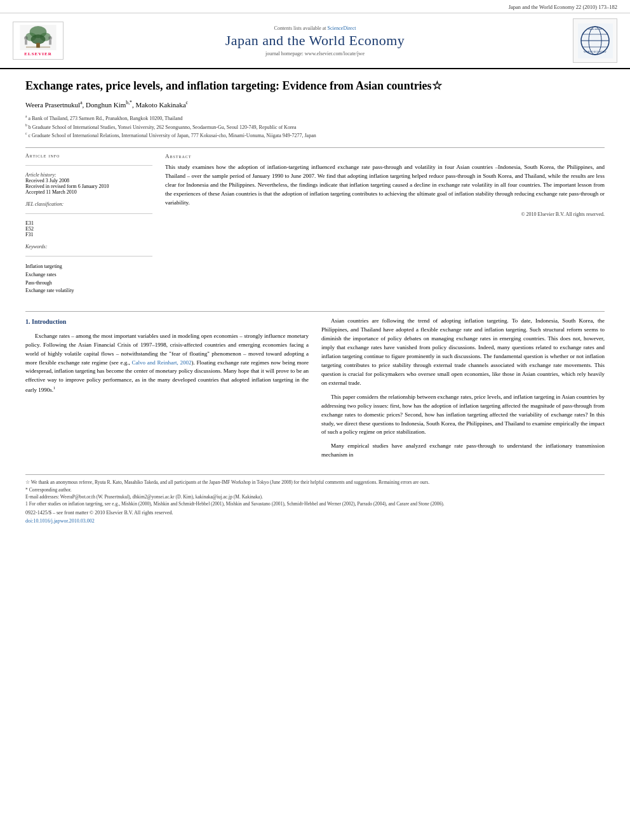  Describe the element at coordinates (81, 103) in the screenshot. I see `author-sup-a: a` at that location.